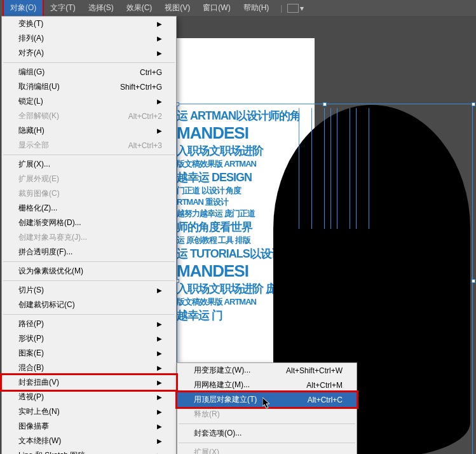 The height and width of the screenshot is (454, 476). I want to click on menu-item-label: 锁定(L), so click(31, 102).